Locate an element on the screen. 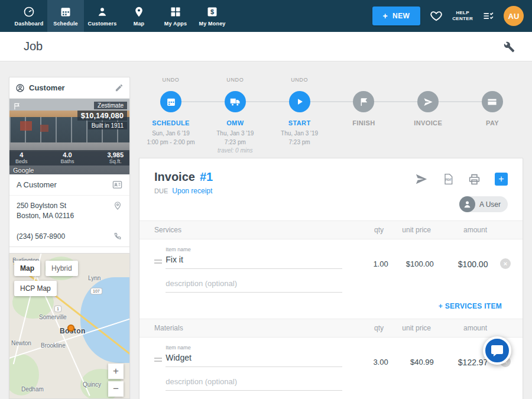  chat-bubble-button is located at coordinates (497, 351).